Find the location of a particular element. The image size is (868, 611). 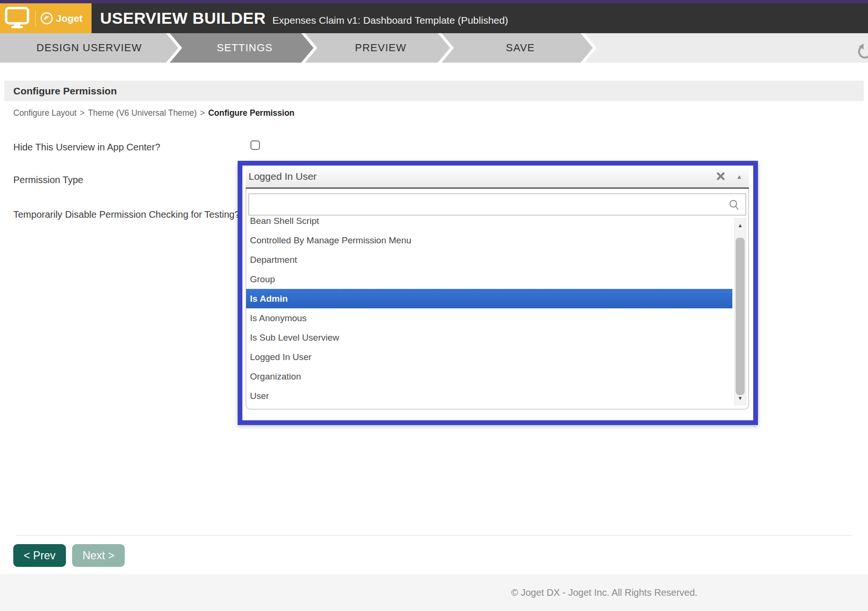

permission-option: User is located at coordinates (489, 396).